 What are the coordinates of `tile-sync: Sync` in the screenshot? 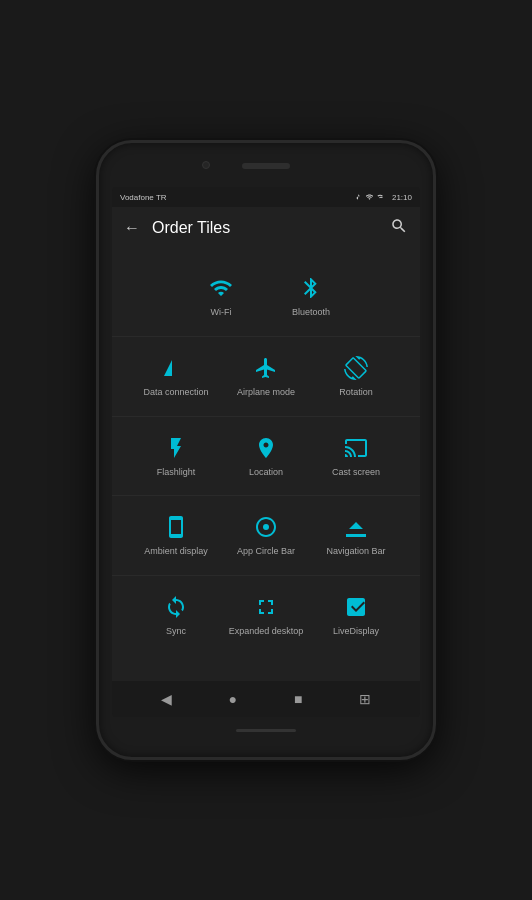 It's located at (176, 616).